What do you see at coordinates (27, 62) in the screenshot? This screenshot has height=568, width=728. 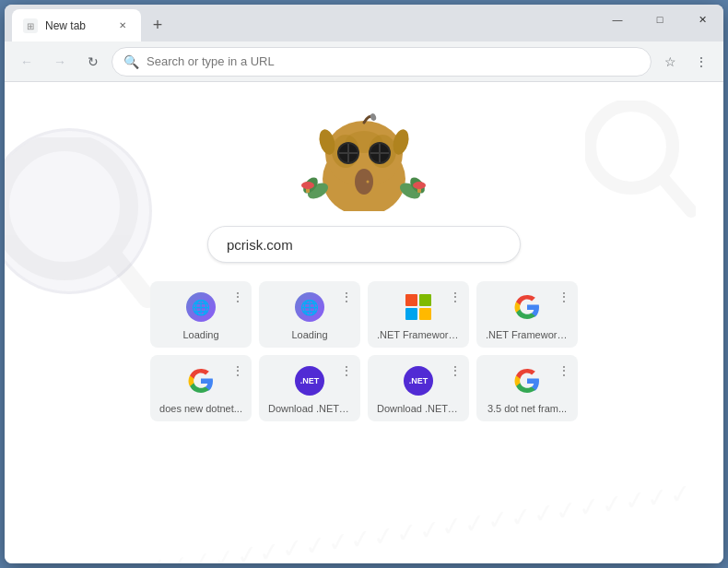 I see `back-button: ←` at bounding box center [27, 62].